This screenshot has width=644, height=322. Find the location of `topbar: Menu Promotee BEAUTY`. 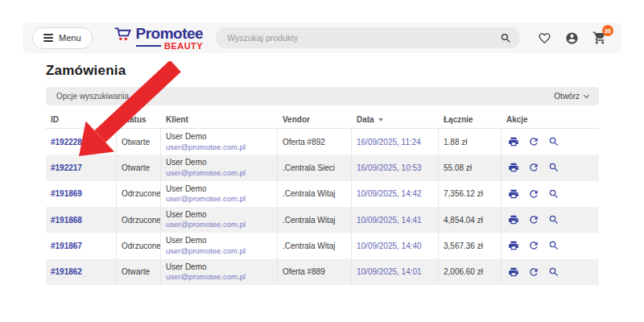

topbar: Menu Promotee BEAUTY is located at coordinates (322, 38).